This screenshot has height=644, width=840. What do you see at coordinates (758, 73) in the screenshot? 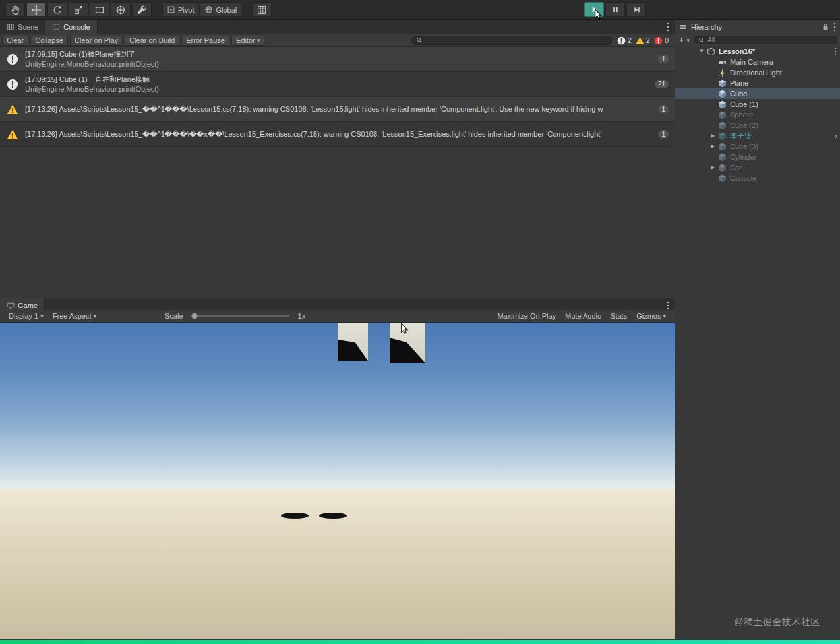
I see `hierarchy-item: Directional Light` at bounding box center [758, 73].